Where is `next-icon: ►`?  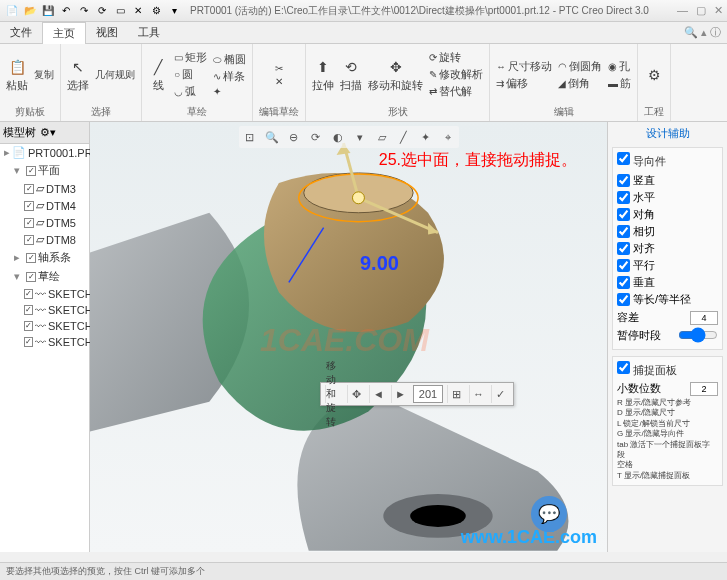 next-icon: ► is located at coordinates (400, 394).